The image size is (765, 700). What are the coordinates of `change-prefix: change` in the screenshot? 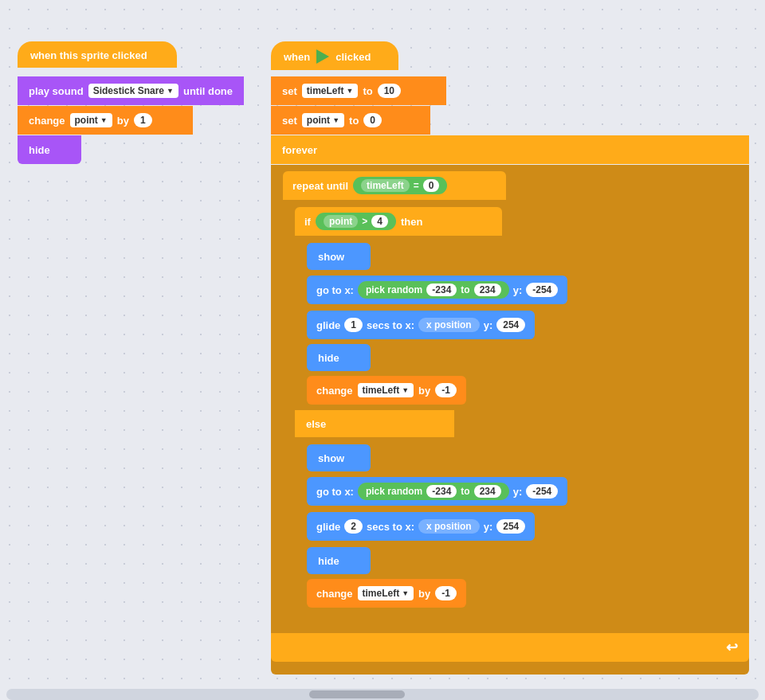 It's located at (47, 121).